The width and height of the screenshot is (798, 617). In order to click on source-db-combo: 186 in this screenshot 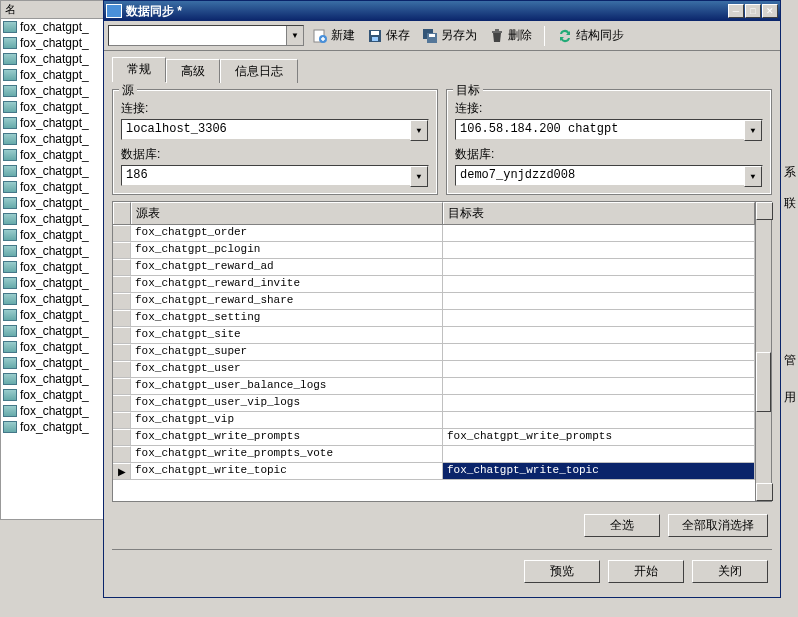, I will do `click(275, 176)`.